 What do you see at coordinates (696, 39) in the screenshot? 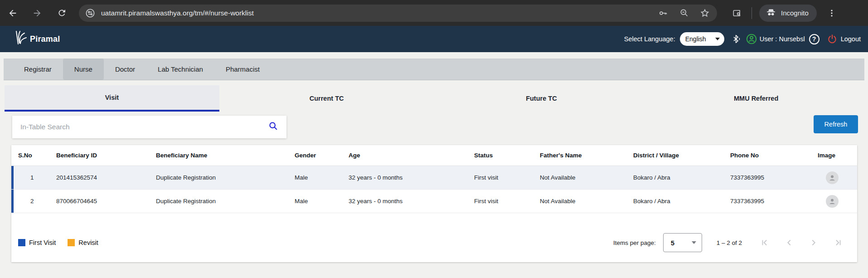
I see `language-value: English` at bounding box center [696, 39].